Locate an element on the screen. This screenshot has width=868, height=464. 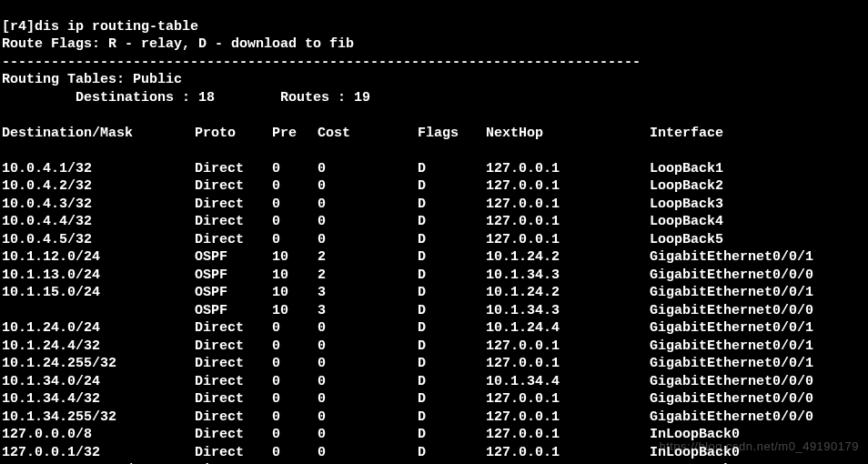
cell-nexthop: 10.1.34.3 is located at coordinates (568, 276).